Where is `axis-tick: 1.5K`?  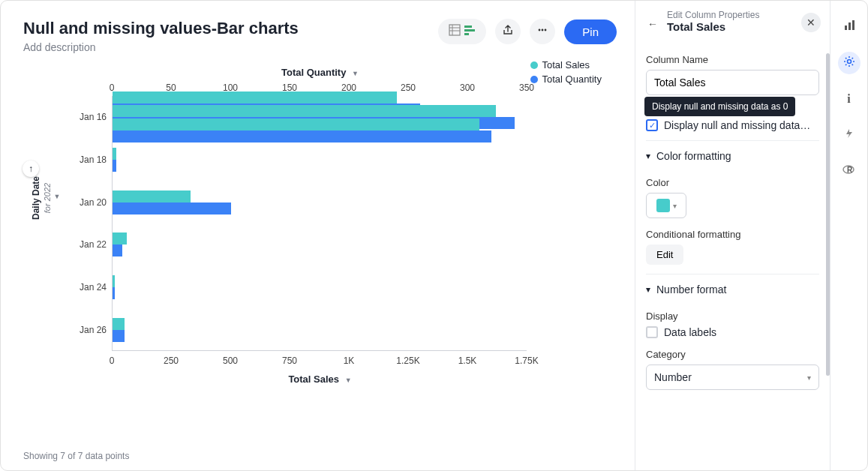
axis-tick: 1.5K is located at coordinates (468, 361).